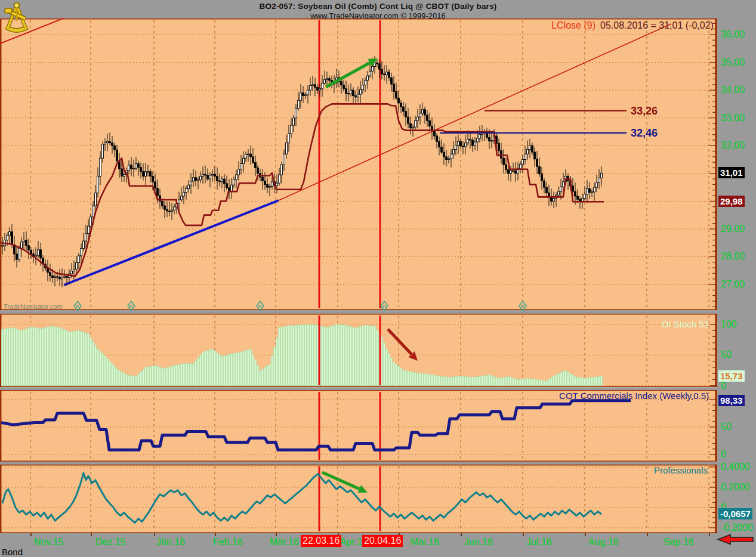  I want to click on y-tick-label: 35,00, so click(733, 63).